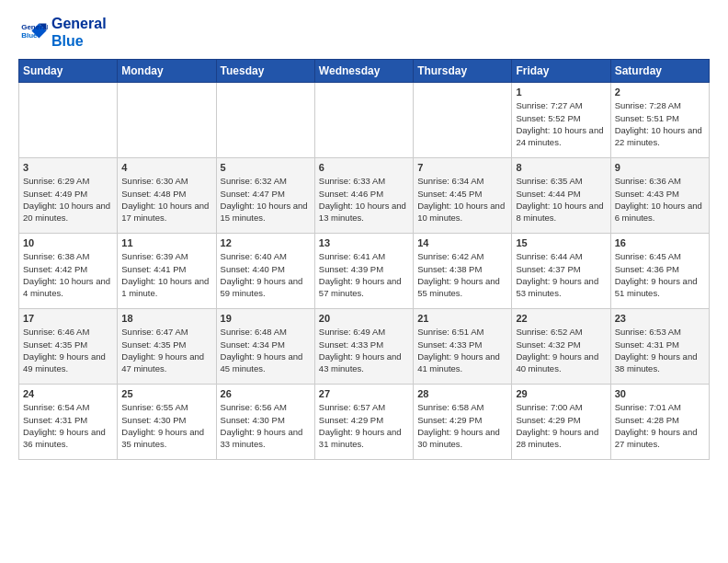 This screenshot has height=563, width=728. What do you see at coordinates (561, 123) in the screenshot?
I see `day-info: Sunrise: 7:27 AM Sunset: 5:52 PM Dayligh…` at bounding box center [561, 123].